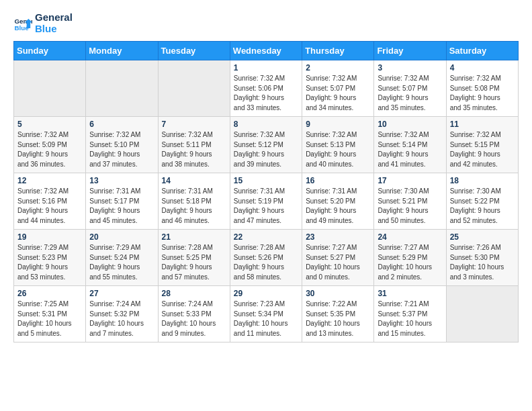 This screenshot has width=532, height=411. What do you see at coordinates (266, 293) in the screenshot?
I see `day-number: 29` at bounding box center [266, 293].